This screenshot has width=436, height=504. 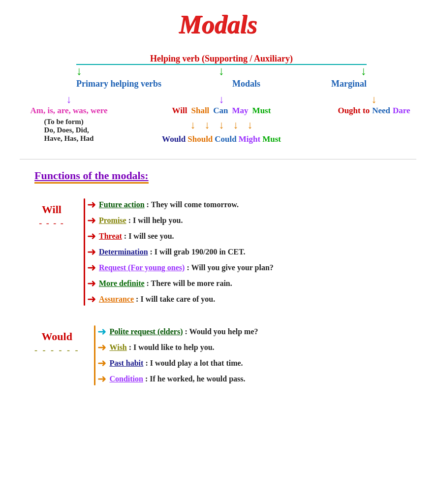 I want to click on wish-label: Wish, so click(x=118, y=347).